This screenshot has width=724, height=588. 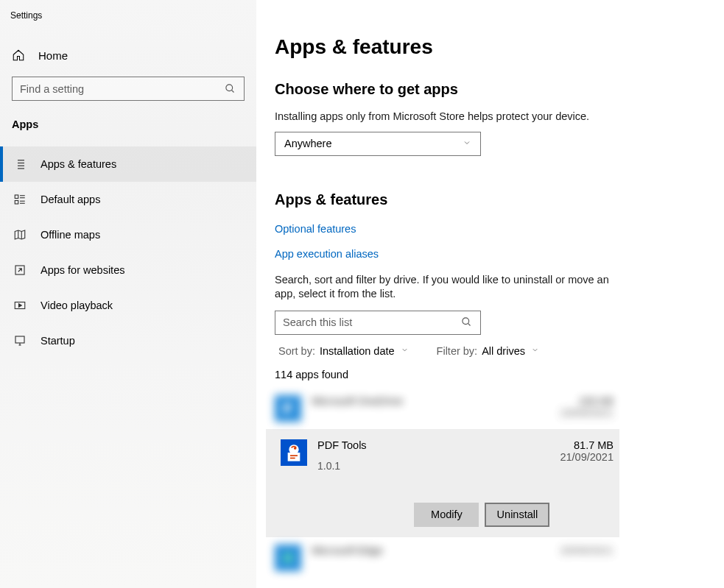 I want to click on nav-label: Offline maps, so click(x=71, y=235).